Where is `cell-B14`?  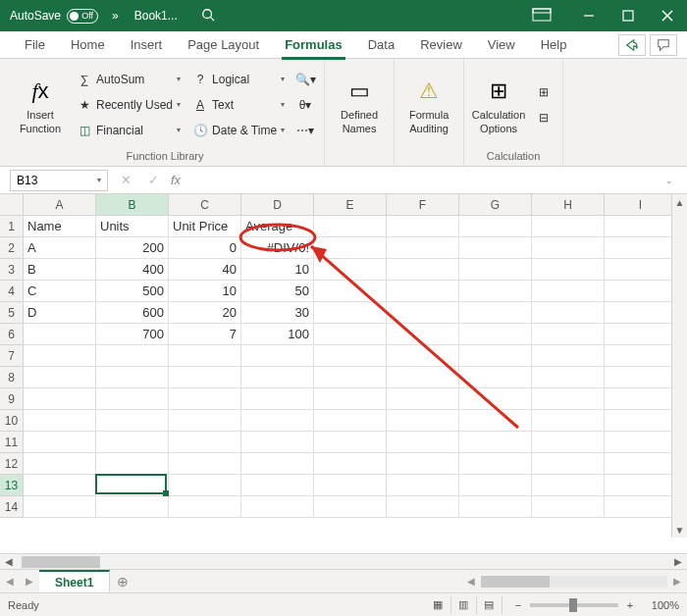
cell-B14 is located at coordinates (132, 507).